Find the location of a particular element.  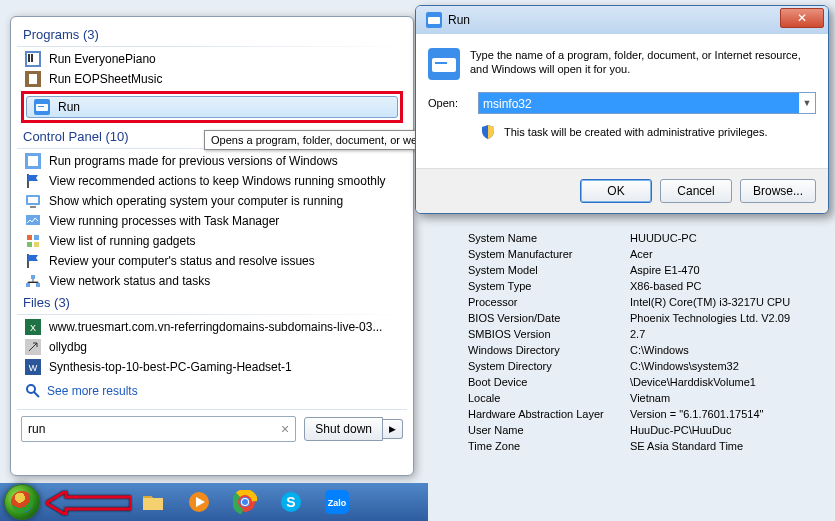

taskbar-item-mediaplayer is located at coordinates (199, 502).